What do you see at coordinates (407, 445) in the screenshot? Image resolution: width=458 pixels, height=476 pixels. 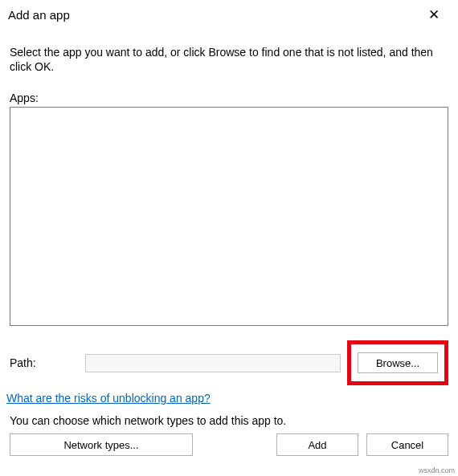 I see `cancel-button: Cancel` at bounding box center [407, 445].